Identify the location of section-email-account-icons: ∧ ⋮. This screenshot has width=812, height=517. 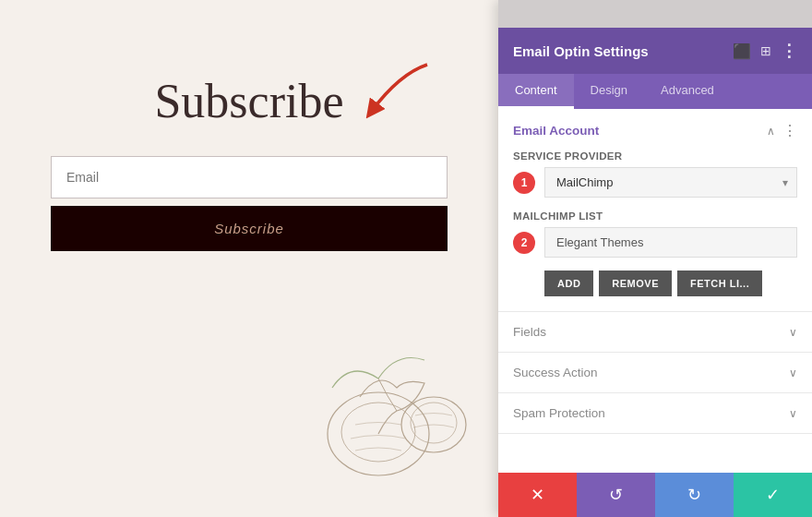
(782, 131).